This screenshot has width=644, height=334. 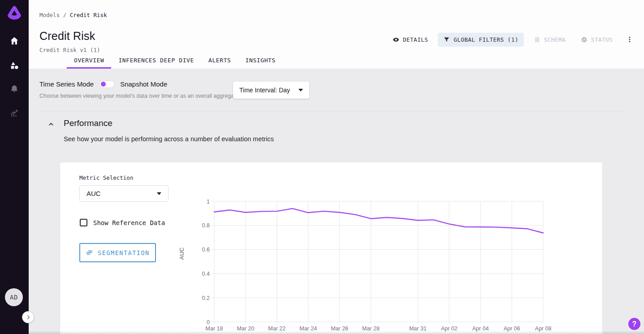 What do you see at coordinates (537, 39) in the screenshot?
I see `schema-rows-icon` at bounding box center [537, 39].